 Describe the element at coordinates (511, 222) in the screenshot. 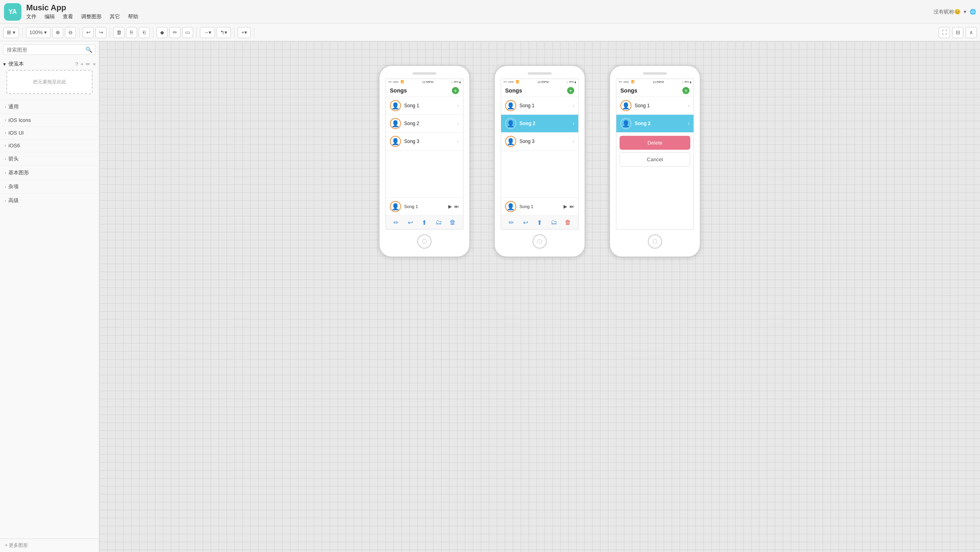

I see `toolbar-edit-btn-2: ✏` at that location.